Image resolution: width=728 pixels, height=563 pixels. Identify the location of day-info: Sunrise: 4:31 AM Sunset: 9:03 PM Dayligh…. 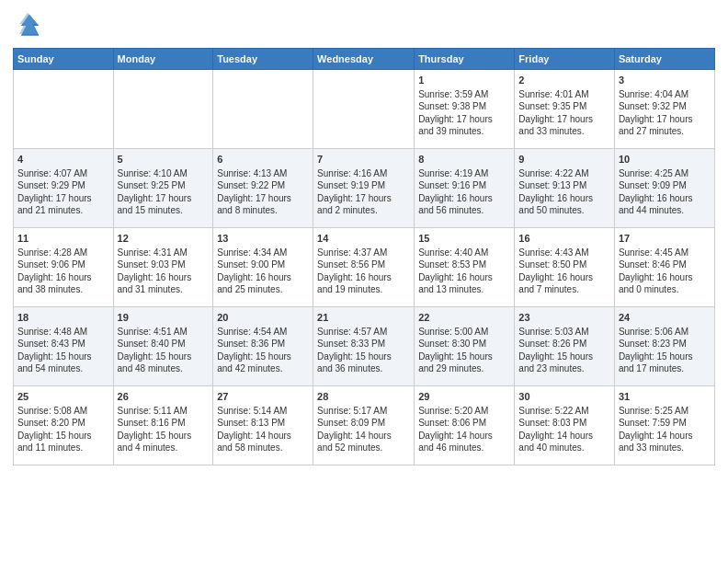
(164, 271).